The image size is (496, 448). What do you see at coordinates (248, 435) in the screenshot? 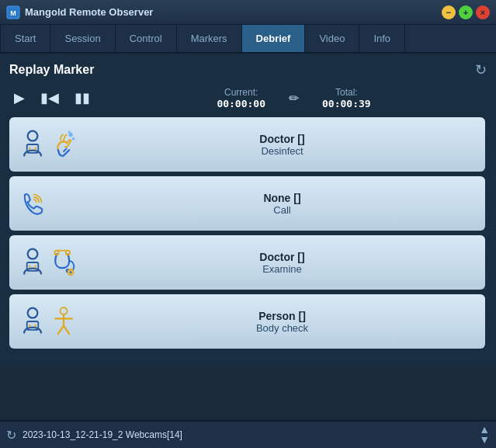
I see `status-filename: 2023-10-13_12-21-19_2 Webcams[14]` at bounding box center [248, 435].